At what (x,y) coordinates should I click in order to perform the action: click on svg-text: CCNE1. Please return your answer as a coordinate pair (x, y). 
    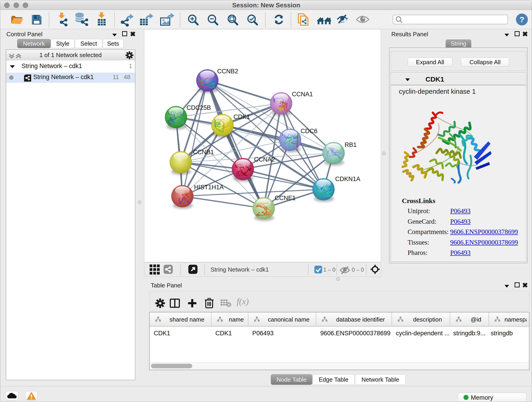
    Looking at the image, I should click on (285, 198).